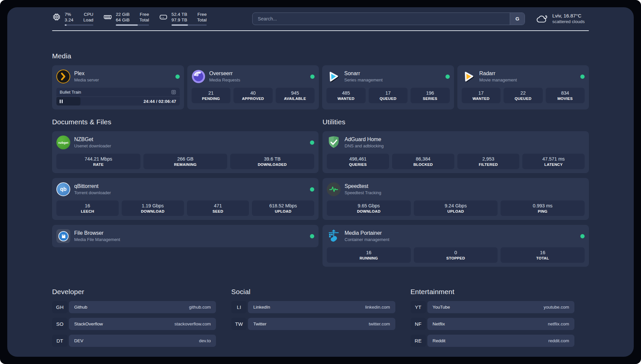 The width and height of the screenshot is (641, 364). I want to click on service-description: Media File Management, so click(97, 240).